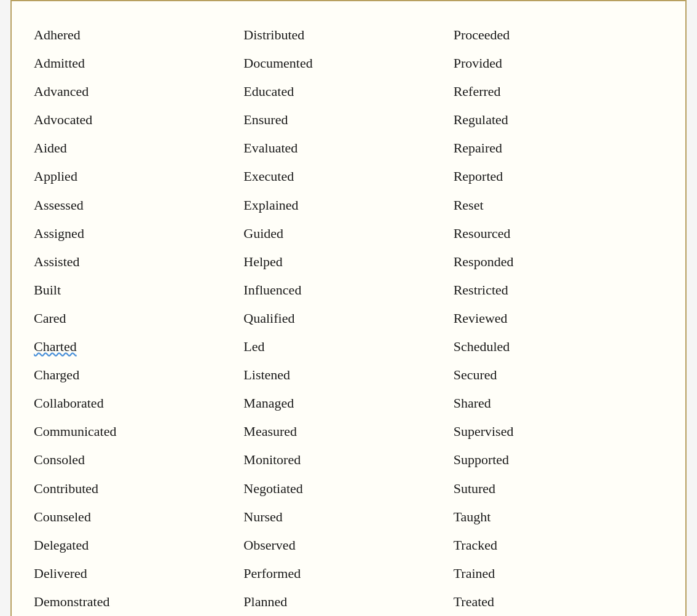  What do you see at coordinates (348, 290) in the screenshot?
I see `word-item: Influenced` at bounding box center [348, 290].